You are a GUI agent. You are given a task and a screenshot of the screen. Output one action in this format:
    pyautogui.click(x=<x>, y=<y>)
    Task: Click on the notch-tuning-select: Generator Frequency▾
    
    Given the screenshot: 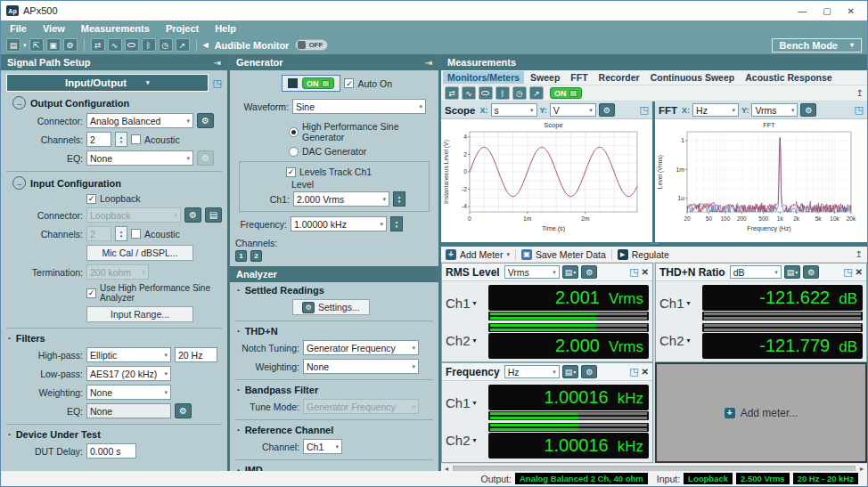 What is the action you would take?
    pyautogui.click(x=361, y=347)
    